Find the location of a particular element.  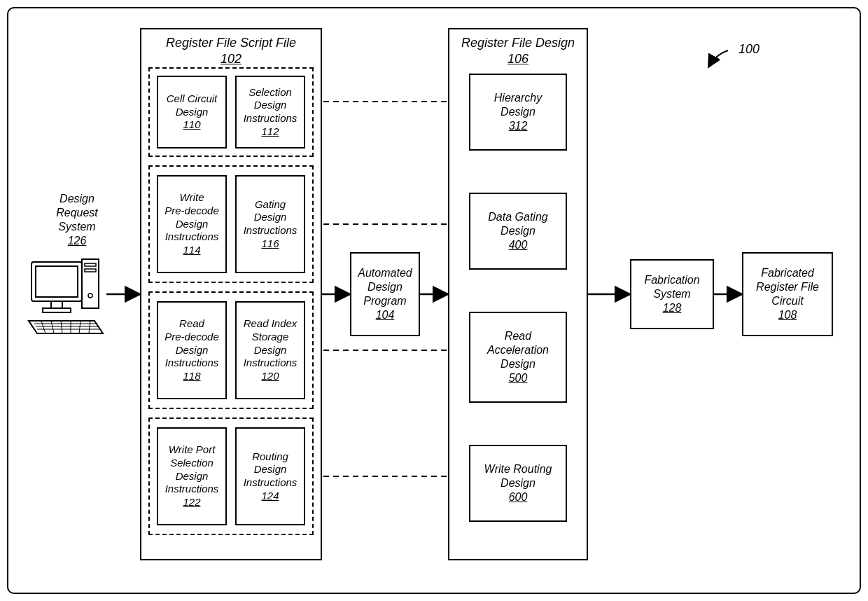

d4-label: Write Routing Design is located at coordinates (518, 476).